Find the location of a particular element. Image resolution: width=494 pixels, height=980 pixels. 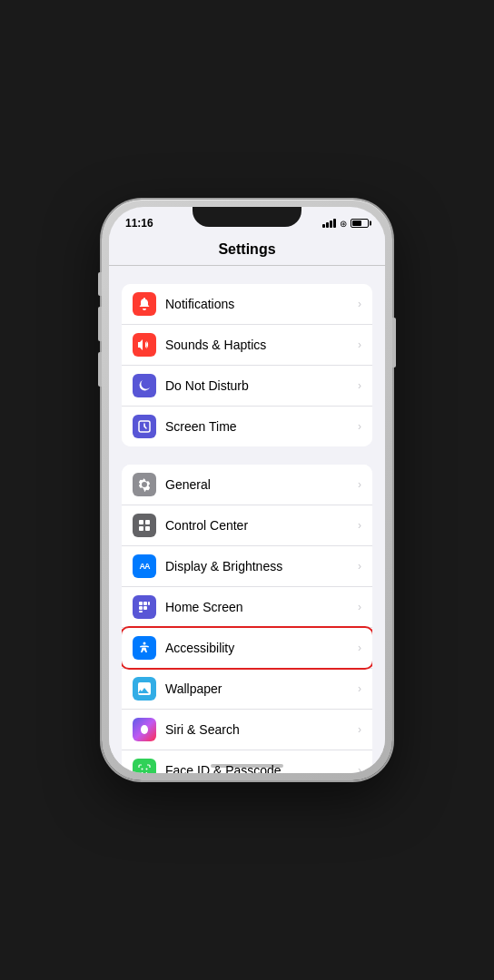

wallpaper-icon is located at coordinates (144, 689).